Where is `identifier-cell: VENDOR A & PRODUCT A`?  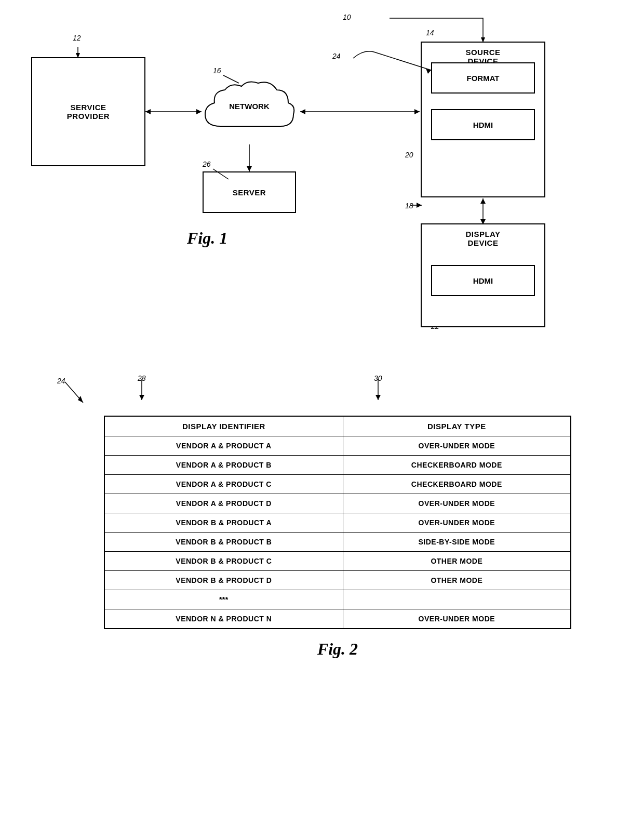 identifier-cell: VENDOR A & PRODUCT A is located at coordinates (223, 446).